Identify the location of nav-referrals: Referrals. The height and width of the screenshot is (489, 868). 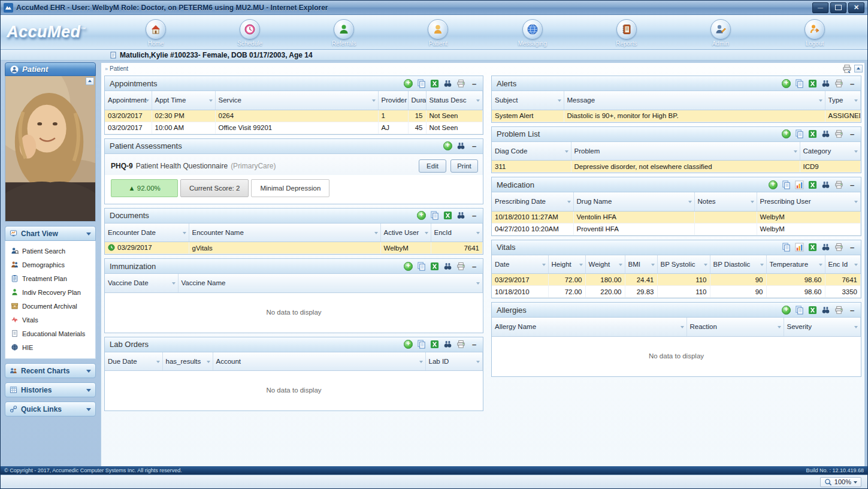
(344, 33).